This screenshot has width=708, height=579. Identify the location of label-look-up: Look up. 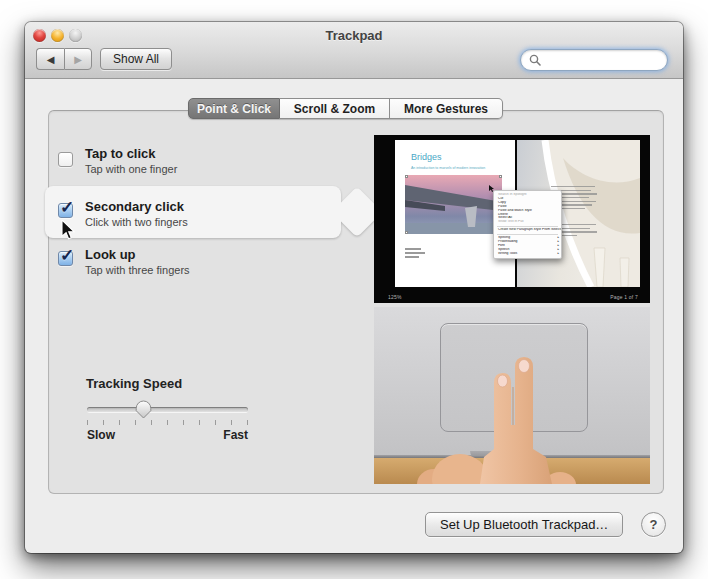
(110, 254).